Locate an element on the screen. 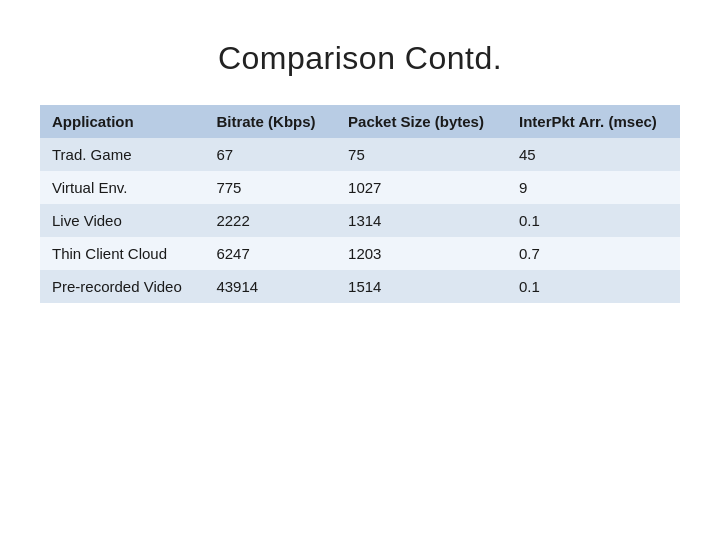 The image size is (720, 540). table-cell: Live Video is located at coordinates (122, 220).